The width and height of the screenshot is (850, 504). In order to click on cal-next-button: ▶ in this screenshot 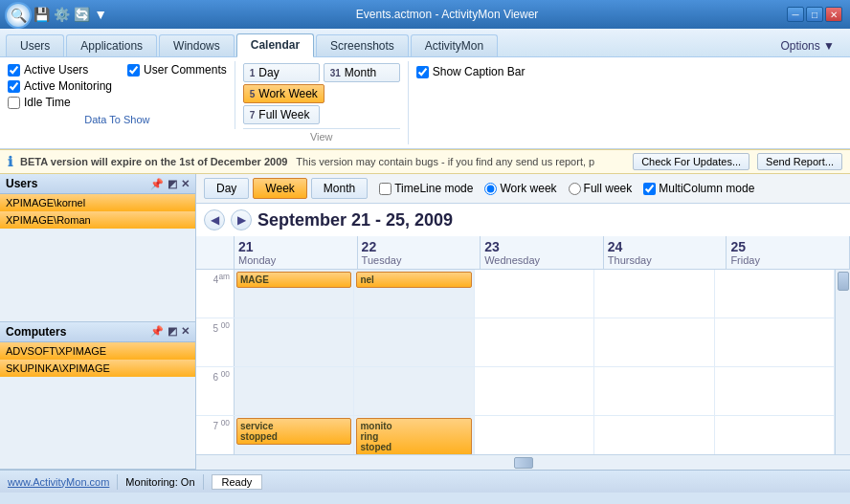, I will do `click(241, 220)`.